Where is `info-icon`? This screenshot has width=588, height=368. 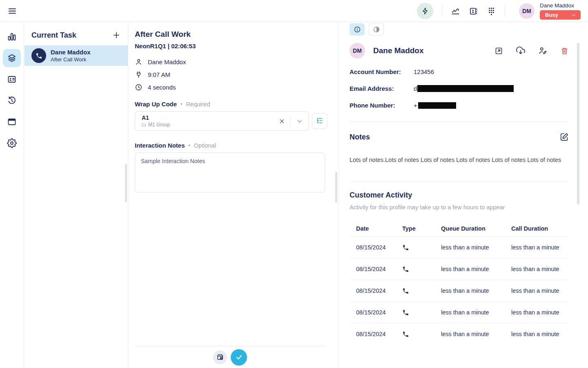
info-icon is located at coordinates (357, 29).